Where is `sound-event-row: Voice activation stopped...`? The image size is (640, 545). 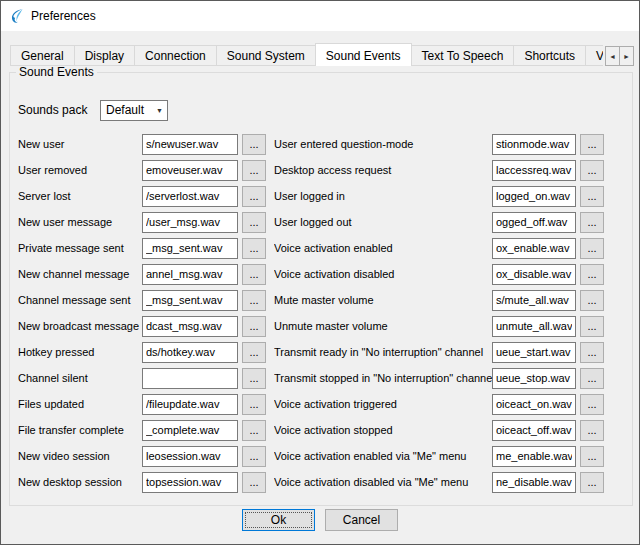 sound-event-row: Voice activation stopped... is located at coordinates (439, 430).